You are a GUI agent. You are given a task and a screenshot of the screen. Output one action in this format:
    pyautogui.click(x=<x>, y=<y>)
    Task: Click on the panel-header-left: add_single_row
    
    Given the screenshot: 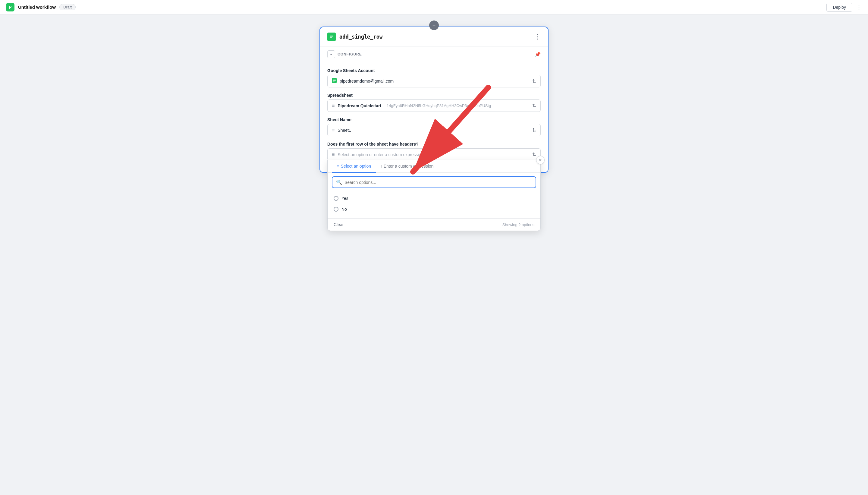 What is the action you would take?
    pyautogui.click(x=355, y=37)
    